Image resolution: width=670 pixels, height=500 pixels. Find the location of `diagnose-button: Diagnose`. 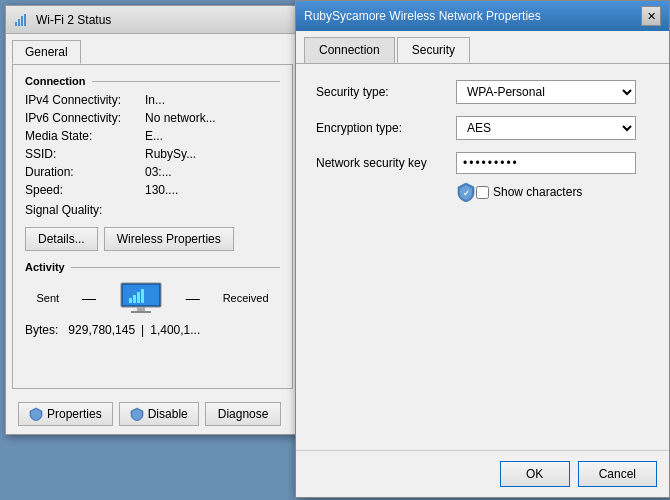

diagnose-button: Diagnose is located at coordinates (244, 414).